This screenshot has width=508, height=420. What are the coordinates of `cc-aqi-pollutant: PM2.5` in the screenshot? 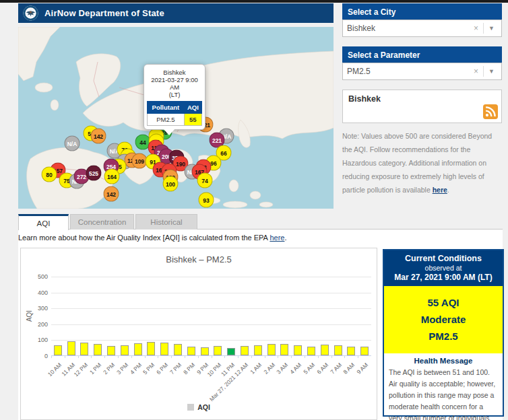 It's located at (443, 337).